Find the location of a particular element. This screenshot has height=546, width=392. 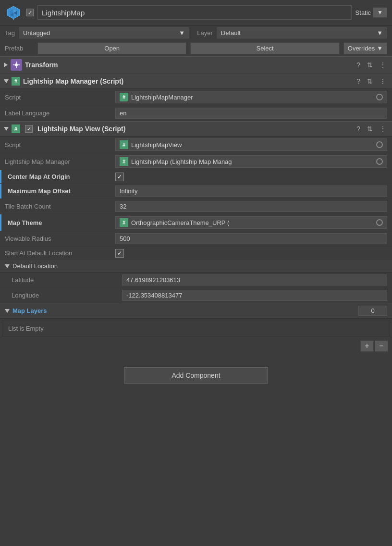

tile-batch-value is located at coordinates (251, 207).